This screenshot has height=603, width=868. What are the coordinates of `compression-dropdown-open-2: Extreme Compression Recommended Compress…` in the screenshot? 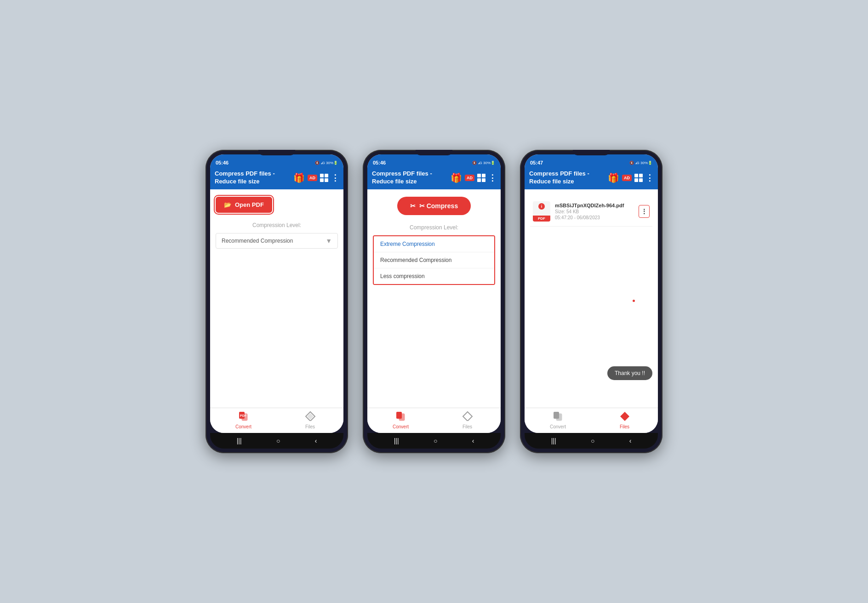 It's located at (434, 260).